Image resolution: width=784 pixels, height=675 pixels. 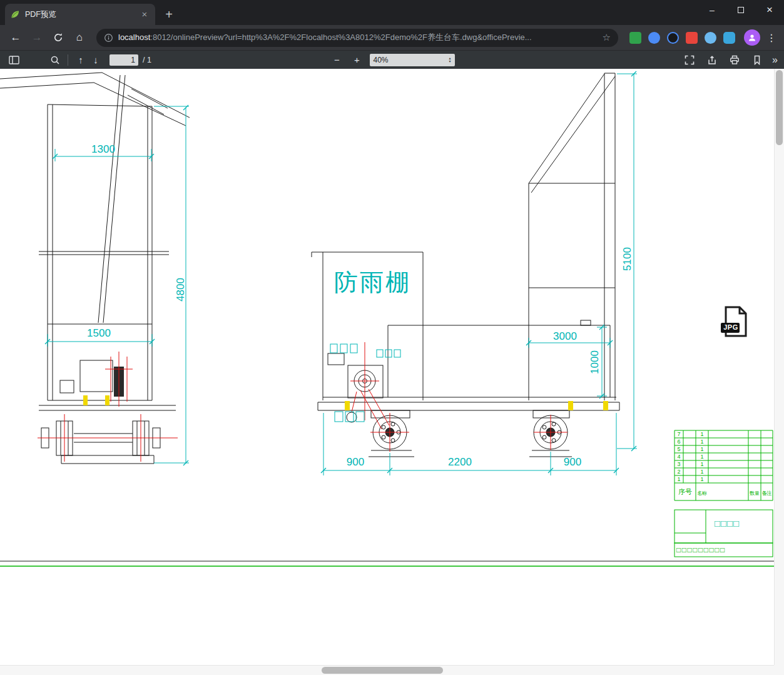 What do you see at coordinates (134, 38) in the screenshot?
I see `url-host: localhost` at bounding box center [134, 38].